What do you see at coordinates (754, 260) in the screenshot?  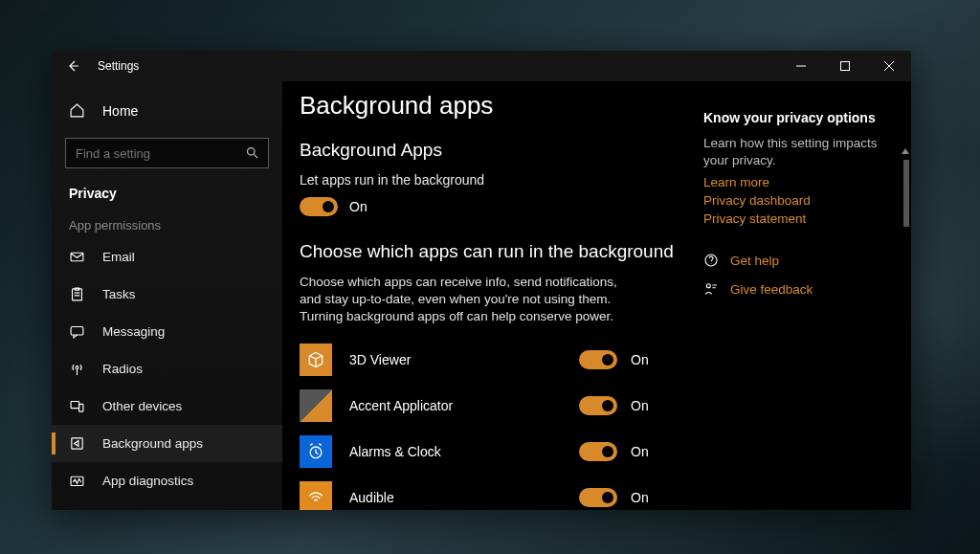 I see `get-help-label: Get help` at bounding box center [754, 260].